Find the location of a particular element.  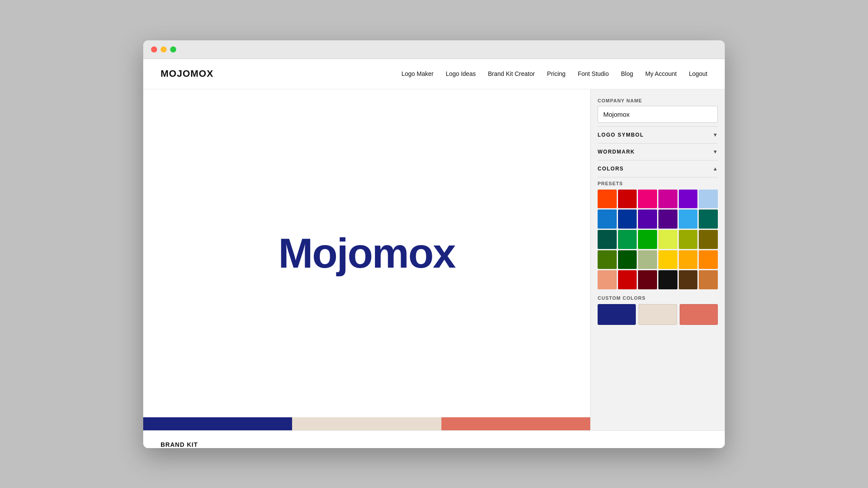

brand-kit-creator-link: Brand Kit Creator is located at coordinates (511, 74).